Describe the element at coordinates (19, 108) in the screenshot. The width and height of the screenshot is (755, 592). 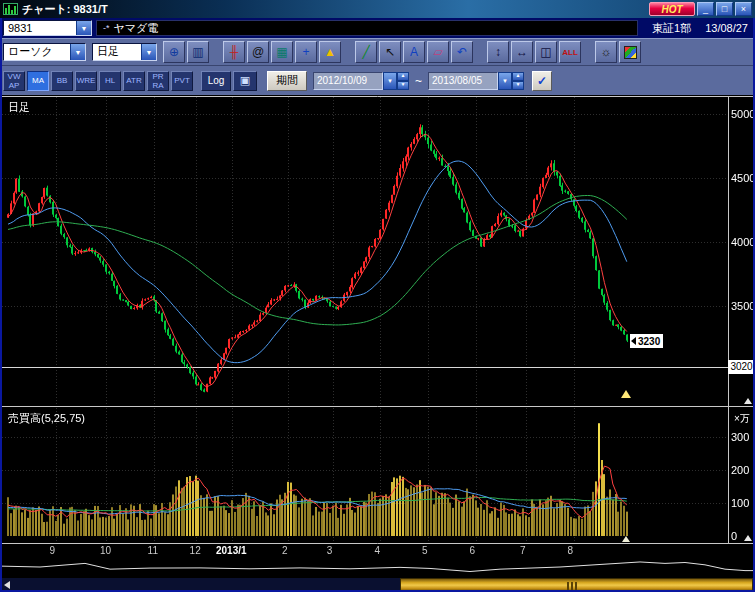
I see `panel-label: 日足` at that location.